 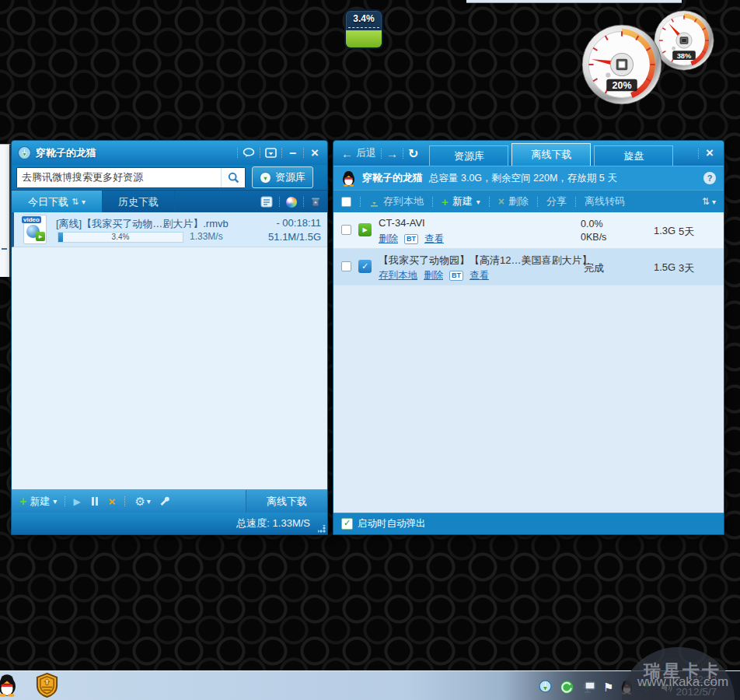 I want to click on tab-label: 离线下载, so click(x=551, y=155).